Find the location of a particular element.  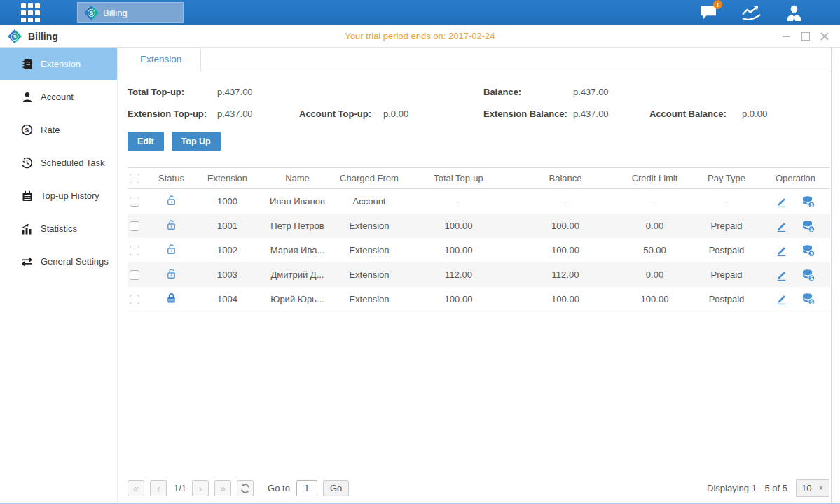

tab-strip-empty is located at coordinates (516, 59).